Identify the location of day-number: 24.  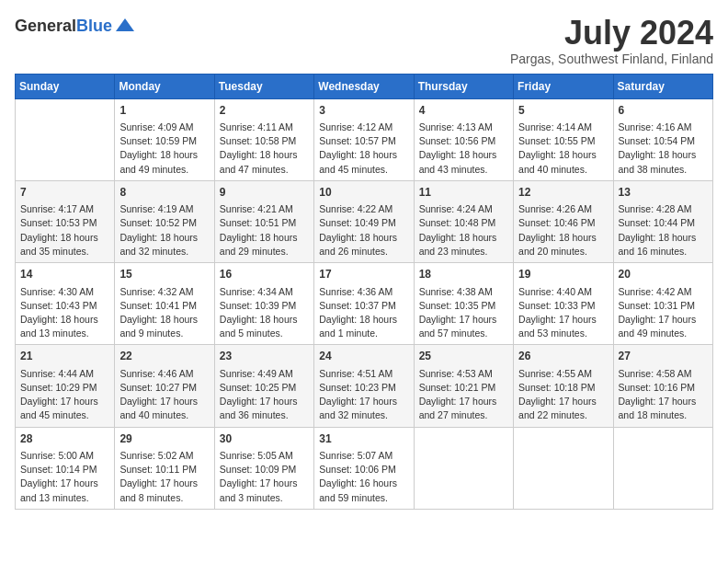
(364, 357).